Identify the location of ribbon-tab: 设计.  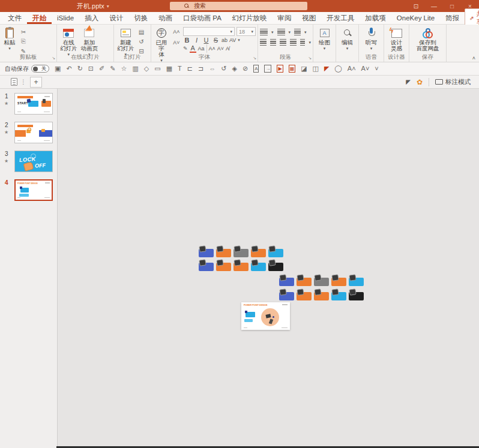
(116, 18).